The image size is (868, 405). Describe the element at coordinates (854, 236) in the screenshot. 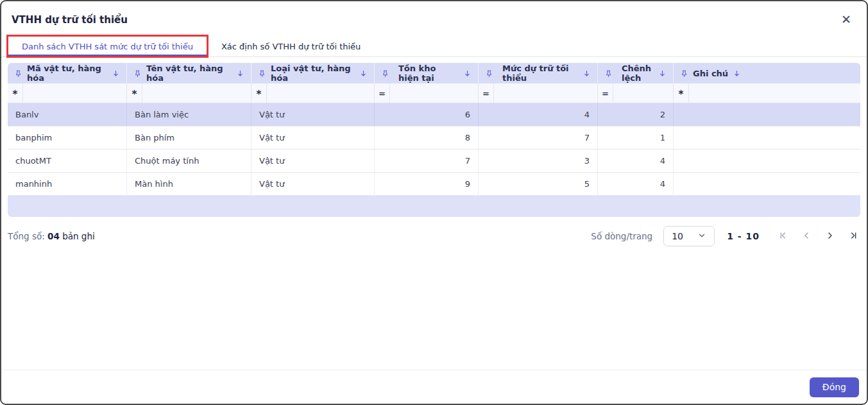

I see `last-page-button` at that location.